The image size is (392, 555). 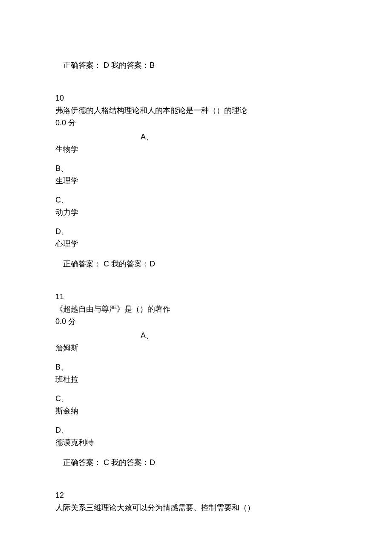 I want to click on q10-option-d-label: D、, so click(x=196, y=232).